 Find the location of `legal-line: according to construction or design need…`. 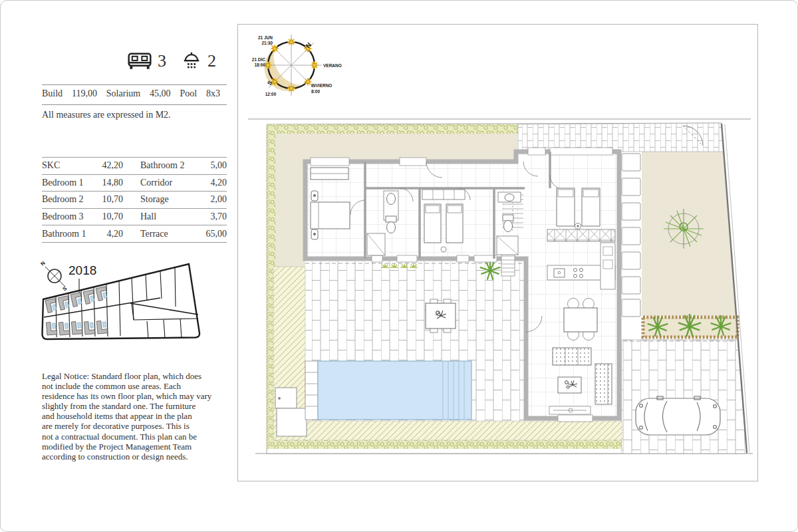

legal-line: according to construction or design need… is located at coordinates (139, 456).